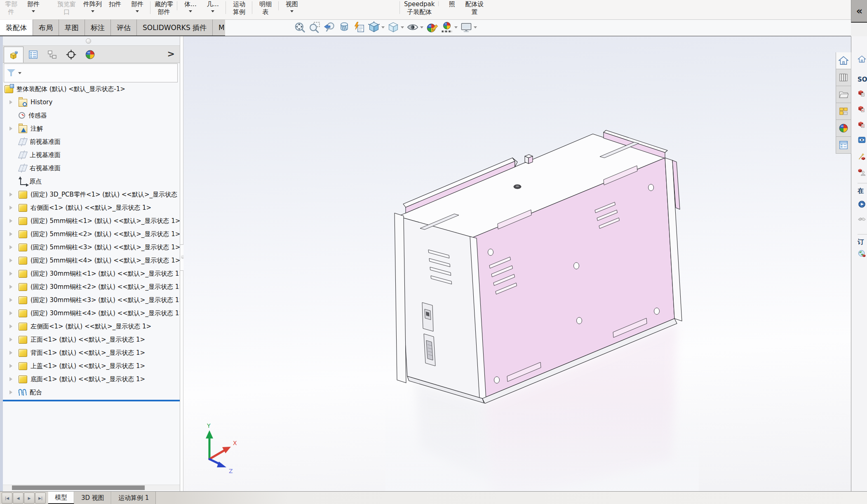 The width and height of the screenshot is (867, 504). What do you see at coordinates (46, 27) in the screenshot?
I see `ribbon-tab: 布局` at bounding box center [46, 27].